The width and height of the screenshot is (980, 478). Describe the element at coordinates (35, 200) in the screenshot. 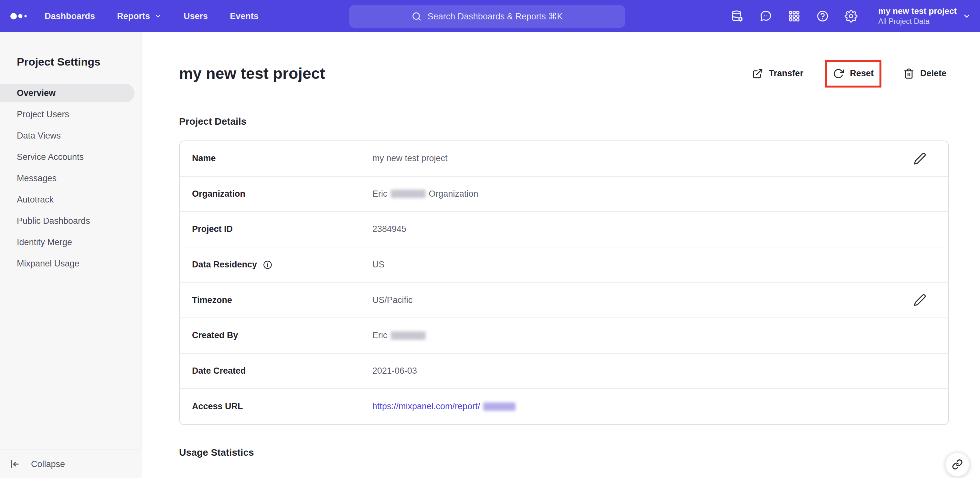

I see `sidebar-item-label: Autotrack` at that location.